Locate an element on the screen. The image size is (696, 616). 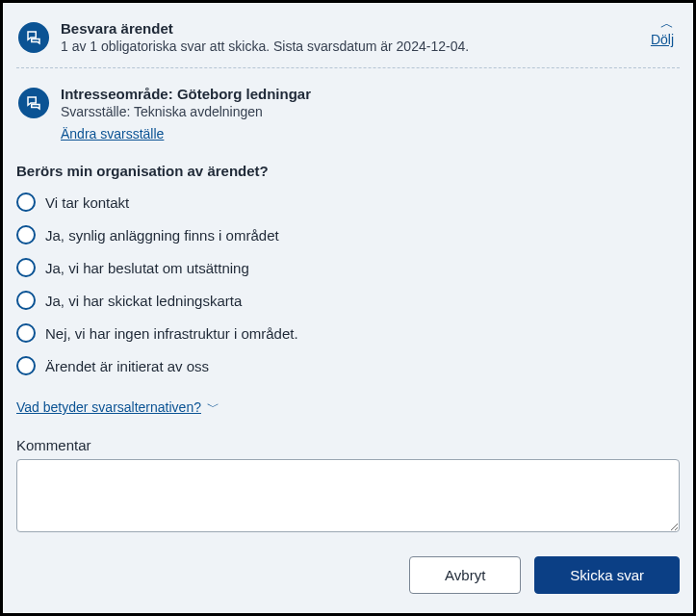
chevron-up-icon: ︿ is located at coordinates (667, 23).